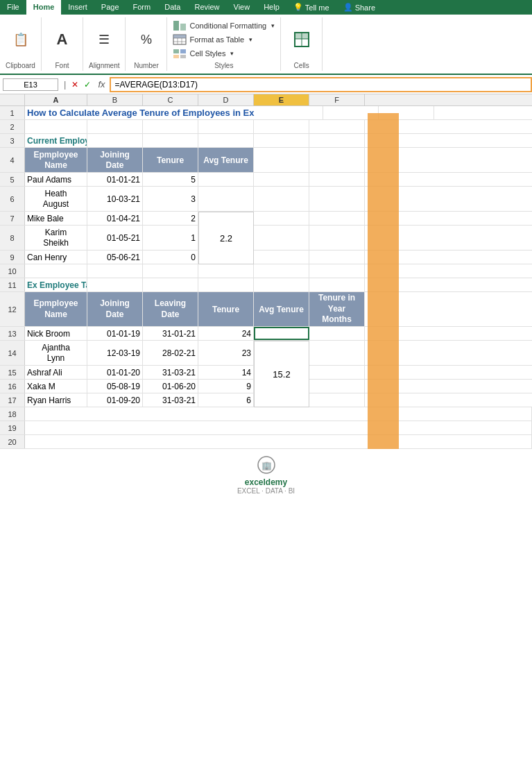 The height and width of the screenshot is (764, 532). I want to click on cell-b15: 01-01-20, so click(115, 372).